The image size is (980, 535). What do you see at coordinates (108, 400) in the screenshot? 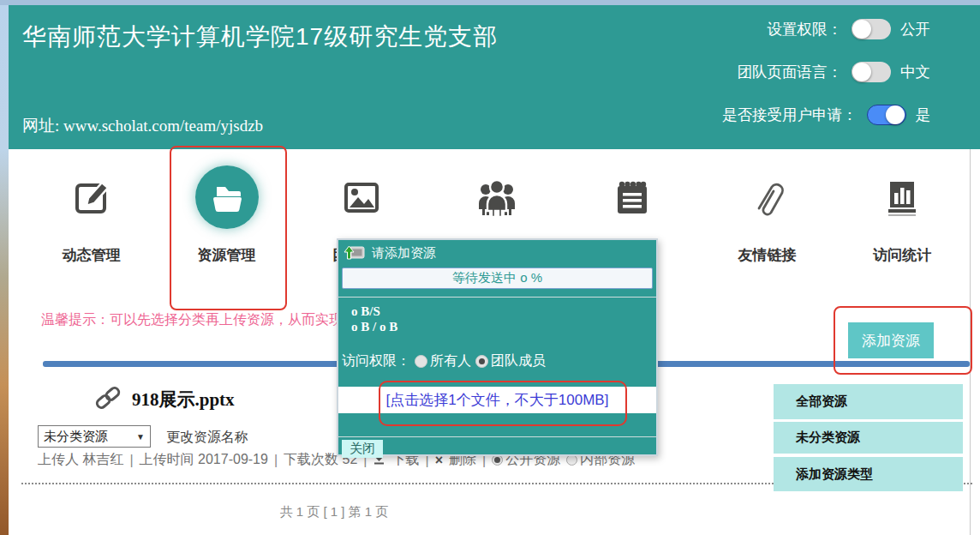
I see `link-icon` at bounding box center [108, 400].